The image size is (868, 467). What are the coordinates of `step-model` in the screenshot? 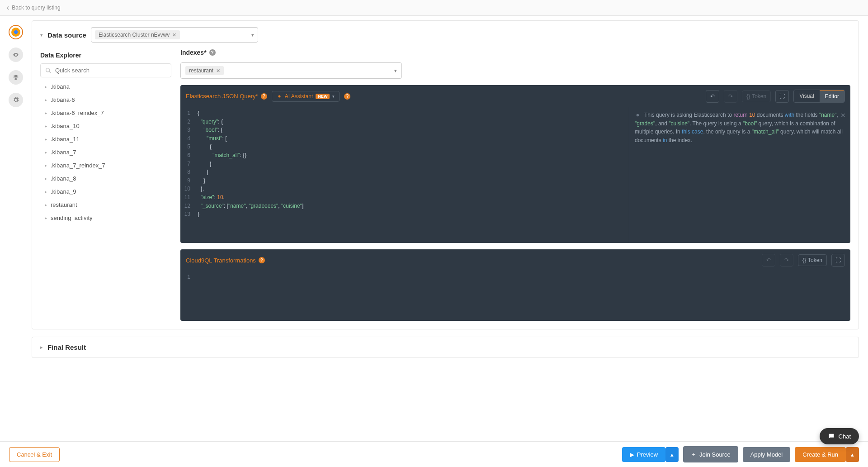 It's located at (16, 77).